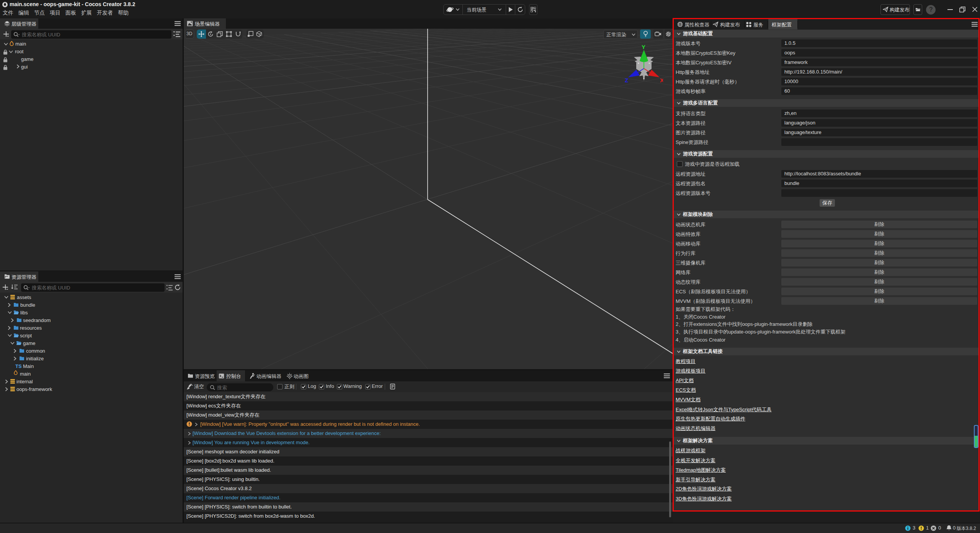  What do you see at coordinates (644, 47) in the screenshot?
I see `svg-text: Y` at bounding box center [644, 47].